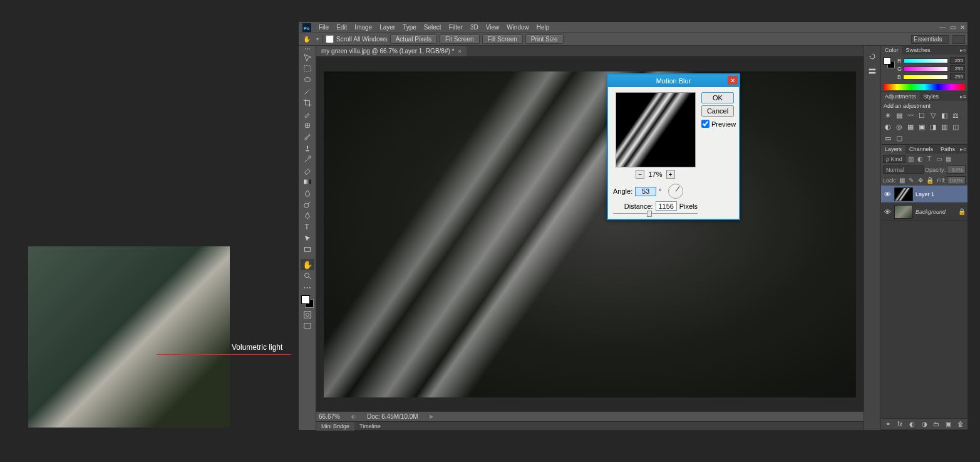 The width and height of the screenshot is (980, 462). What do you see at coordinates (475, 28) in the screenshot?
I see `menu-3d: 3D` at bounding box center [475, 28].